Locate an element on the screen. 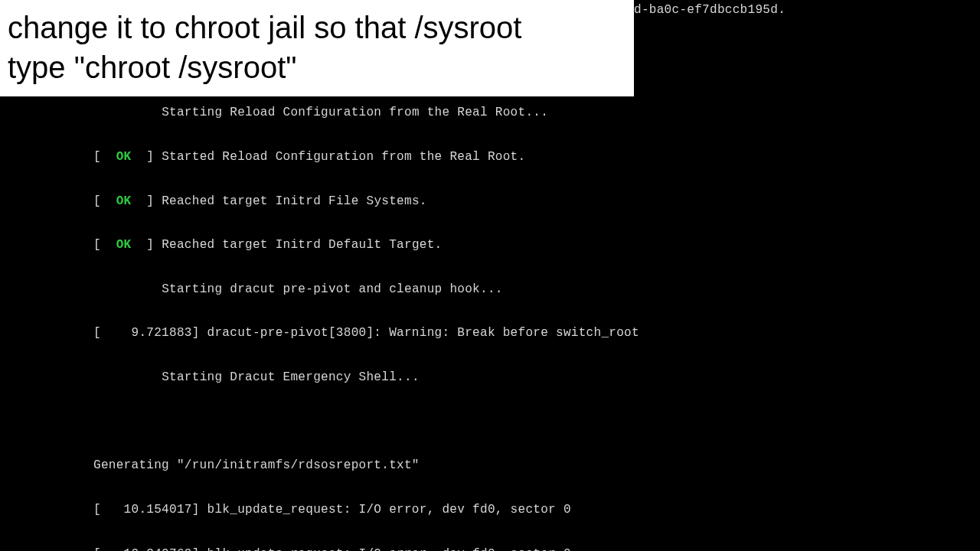  boot-msg: ] Reached target Initrd Default Target. is located at coordinates (294, 245).